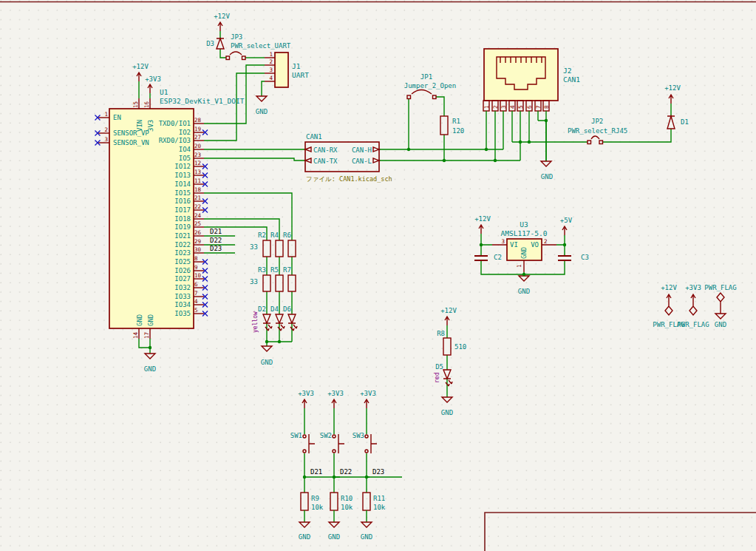  What do you see at coordinates (198, 180) in the screenshot?
I see `pin-number: 11` at bounding box center [198, 180].